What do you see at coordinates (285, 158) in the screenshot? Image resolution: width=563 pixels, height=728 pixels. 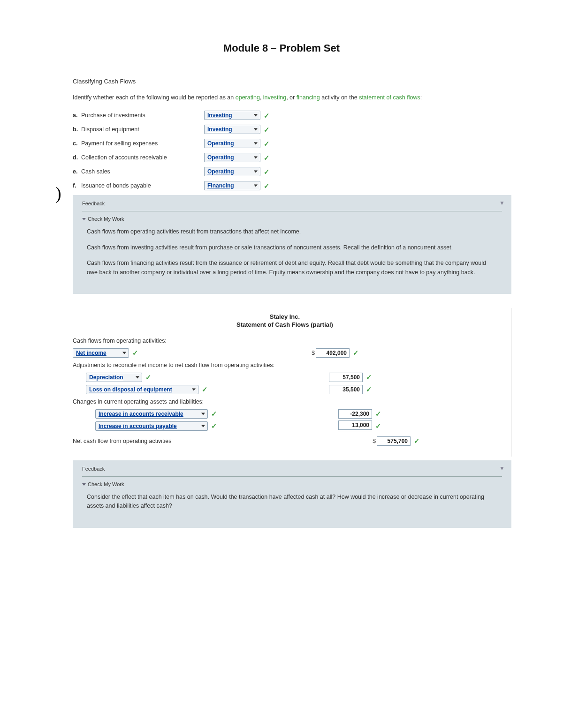 I see `question-row: d.Collection of accounts receivableOpera…` at bounding box center [285, 158].